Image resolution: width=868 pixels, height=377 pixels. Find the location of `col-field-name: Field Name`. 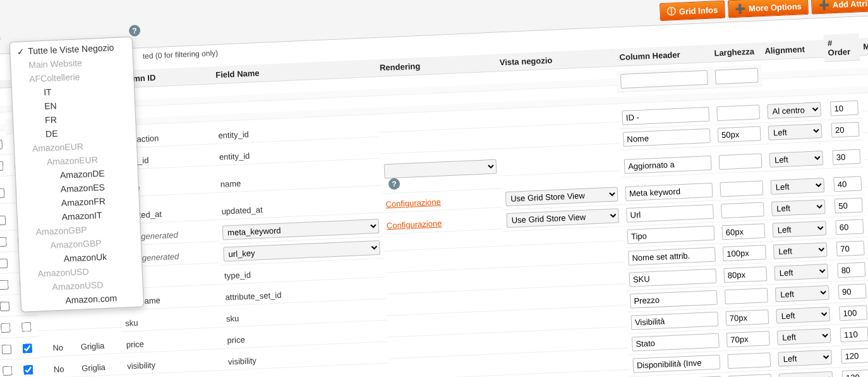

col-field-name: Field Name is located at coordinates (294, 71).